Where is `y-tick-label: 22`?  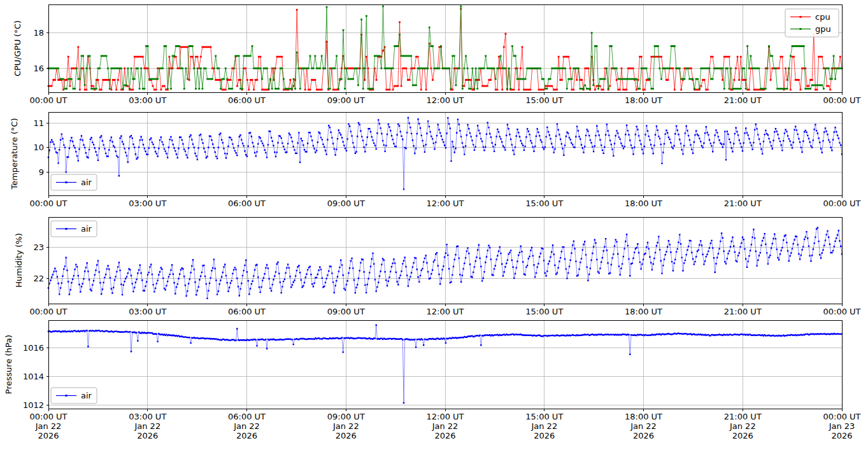 y-tick-label: 22 is located at coordinates (38, 279).